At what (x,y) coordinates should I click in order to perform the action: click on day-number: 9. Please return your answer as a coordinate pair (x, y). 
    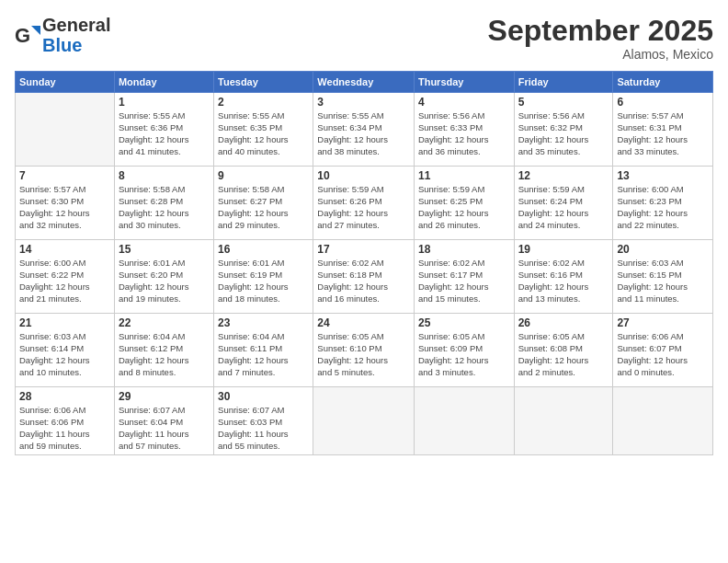
    Looking at the image, I should click on (263, 176).